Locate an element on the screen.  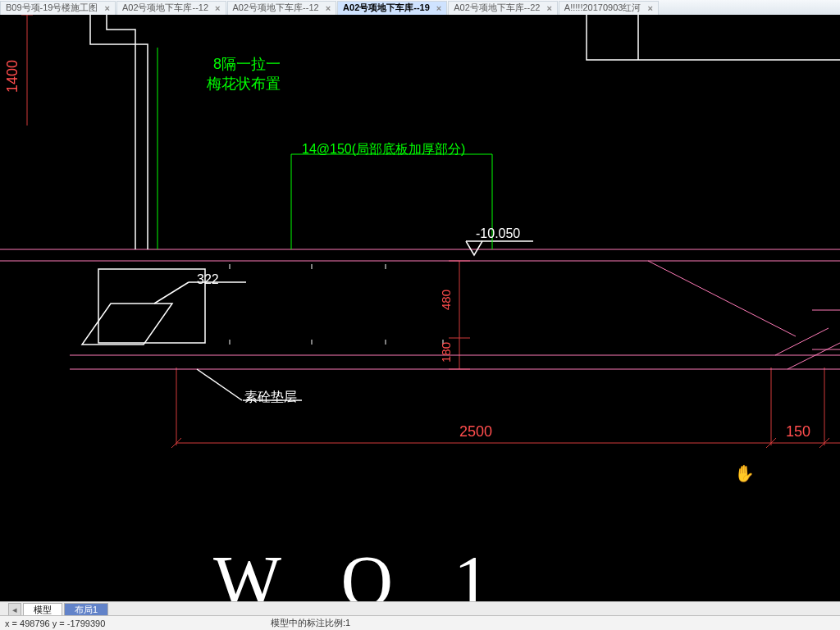
file-tab: A02号项地下车库--22× is located at coordinates (503, 8).